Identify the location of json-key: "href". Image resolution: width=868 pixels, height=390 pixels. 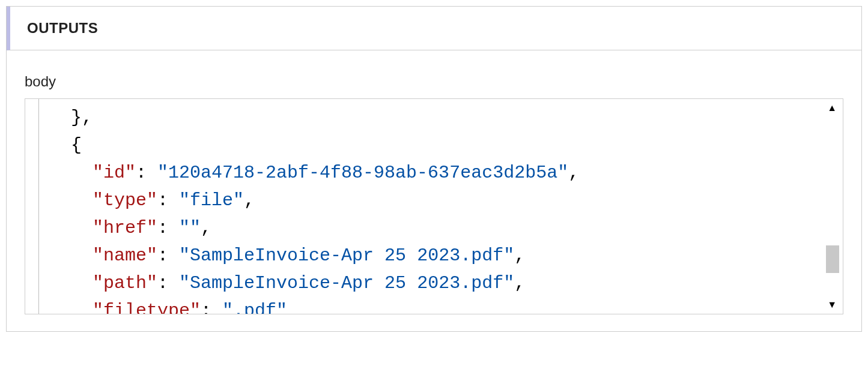
(125, 228).